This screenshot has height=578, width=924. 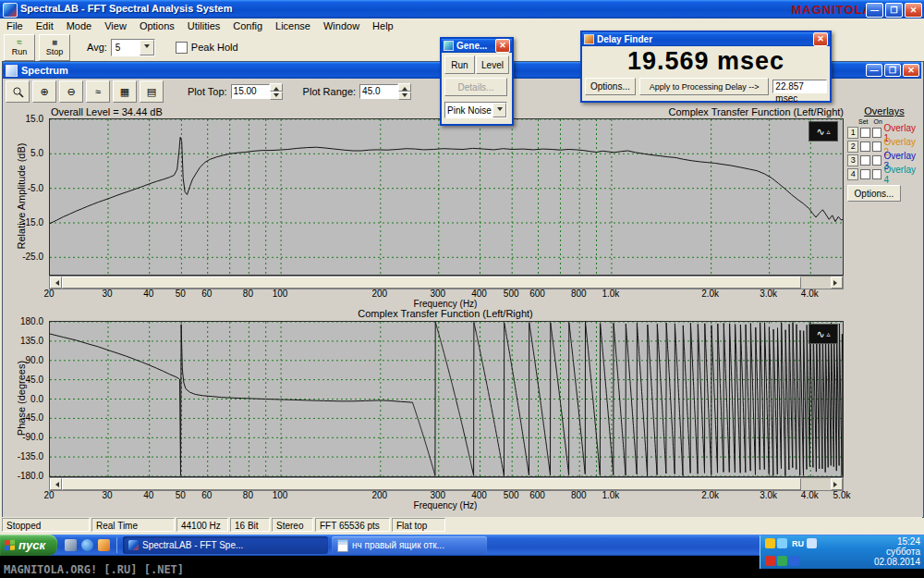 What do you see at coordinates (147, 48) in the screenshot?
I see `avg-dropdown-arrow-icon` at bounding box center [147, 48].